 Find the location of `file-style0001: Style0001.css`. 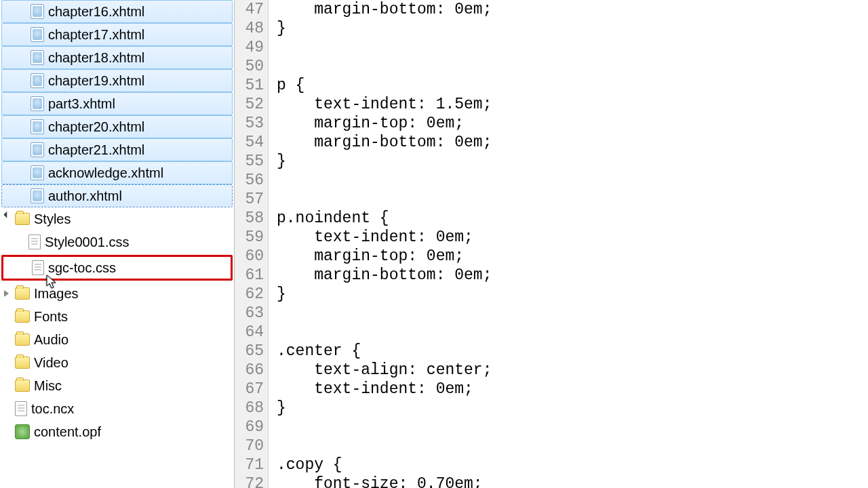

file-style0001: Style0001.css is located at coordinates (117, 242).